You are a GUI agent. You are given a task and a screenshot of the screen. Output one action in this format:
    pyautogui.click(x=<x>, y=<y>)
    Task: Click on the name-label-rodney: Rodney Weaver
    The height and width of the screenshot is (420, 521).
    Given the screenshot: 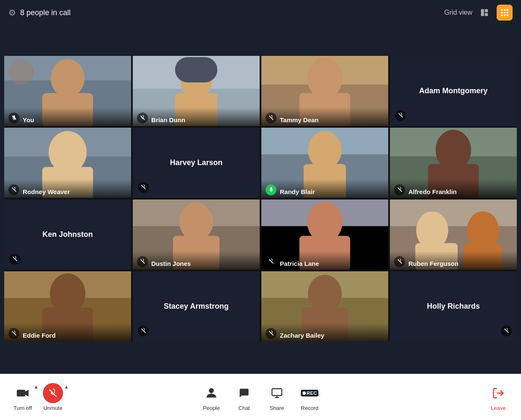 What is the action you would take?
    pyautogui.click(x=68, y=189)
    